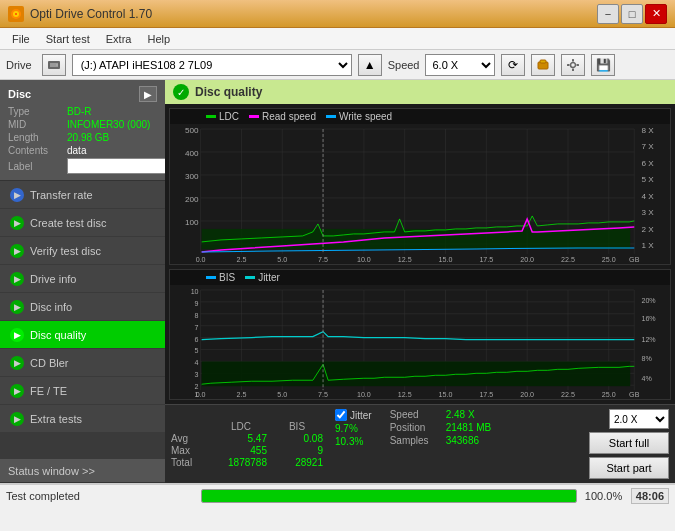  I want to click on svg-text: 8 X, so click(648, 130).